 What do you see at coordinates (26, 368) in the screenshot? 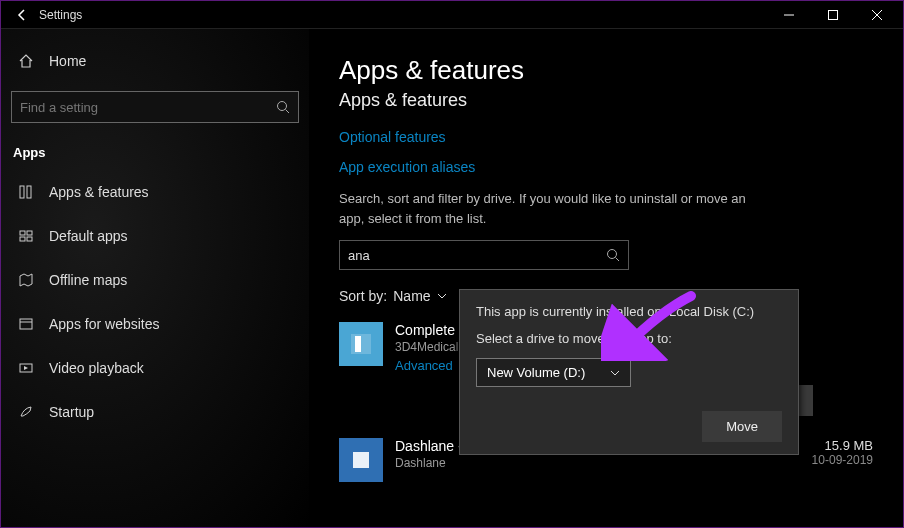
I see `video-playback-icon` at bounding box center [26, 368].